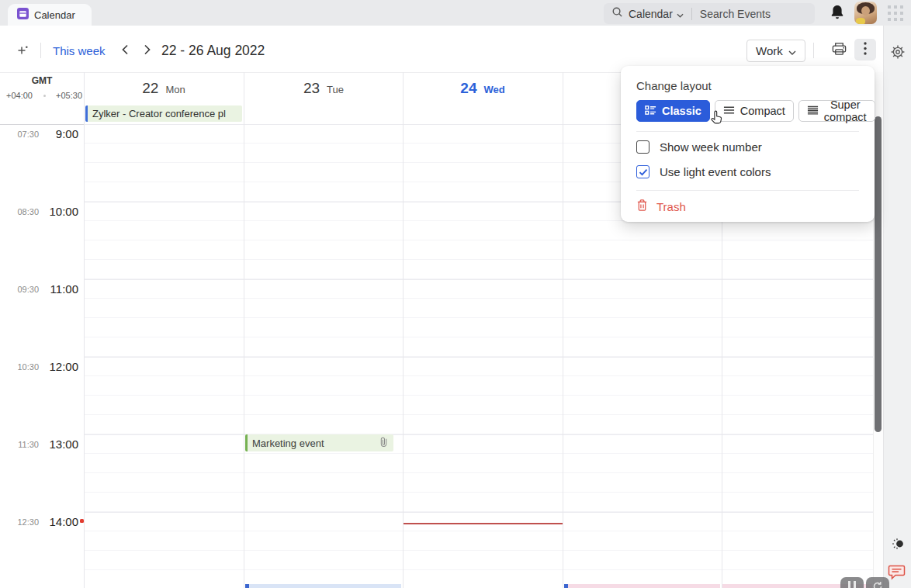  What do you see at coordinates (483, 524) in the screenshot?
I see `current-time-line` at bounding box center [483, 524].